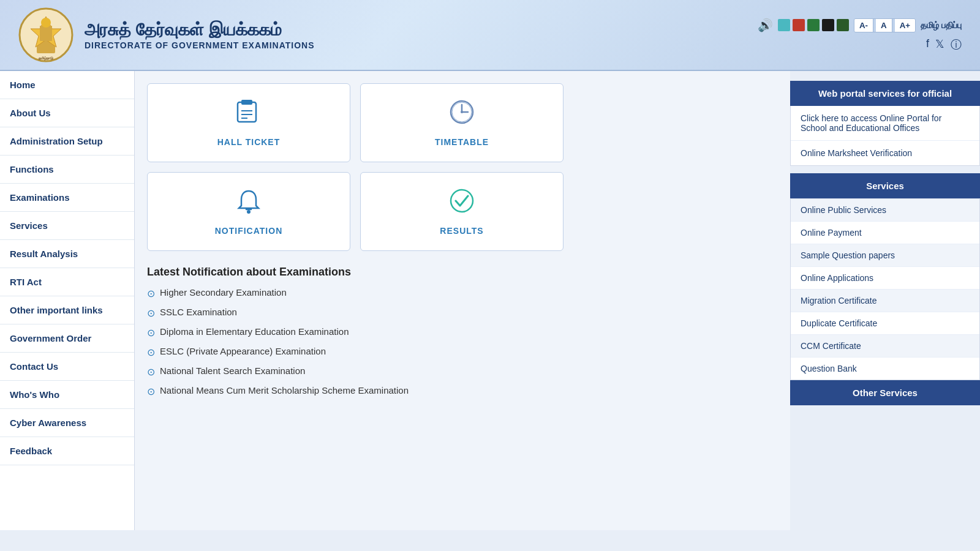 This screenshot has width=980, height=551. What do you see at coordinates (885, 347) in the screenshot?
I see `ccm-certificate-link: CCM Certificate` at bounding box center [885, 347].